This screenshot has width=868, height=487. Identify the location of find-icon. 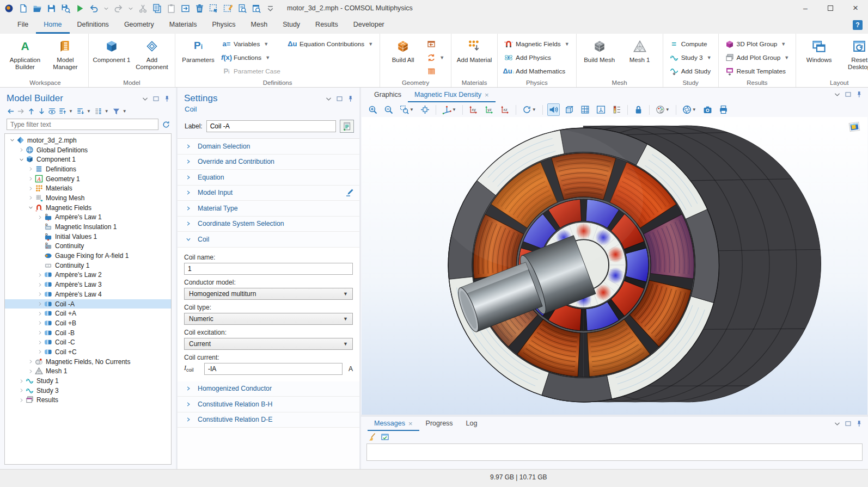
(242, 9).